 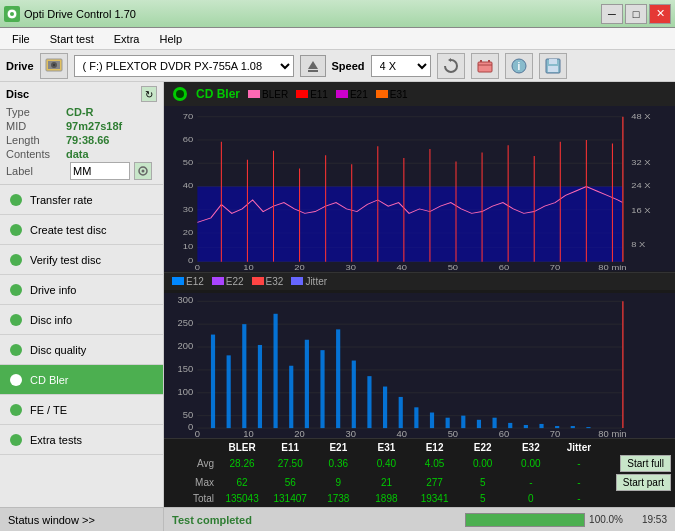 I want to click on start-part-button: Start part, so click(x=644, y=482).